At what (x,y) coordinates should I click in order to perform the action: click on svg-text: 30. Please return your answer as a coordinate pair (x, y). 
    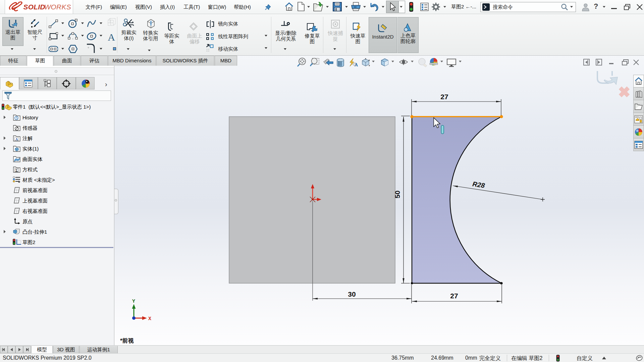
    Looking at the image, I should click on (352, 294).